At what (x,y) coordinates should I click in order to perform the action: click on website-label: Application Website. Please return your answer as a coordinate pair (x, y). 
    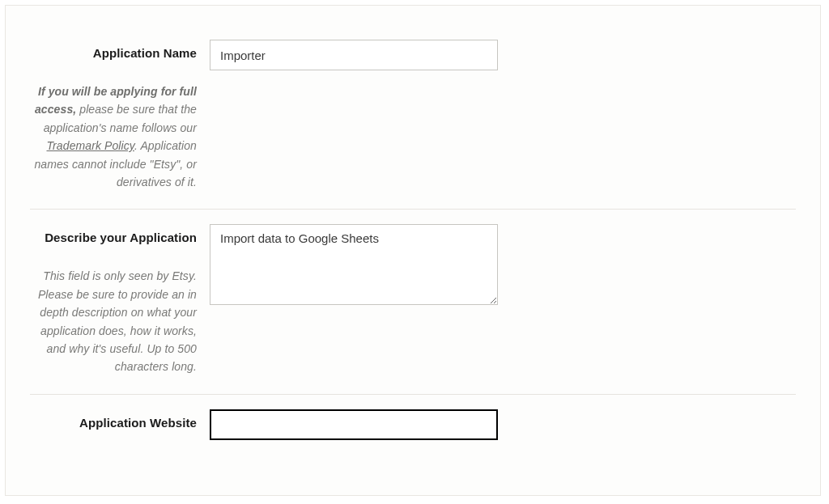
    Looking at the image, I should click on (113, 422).